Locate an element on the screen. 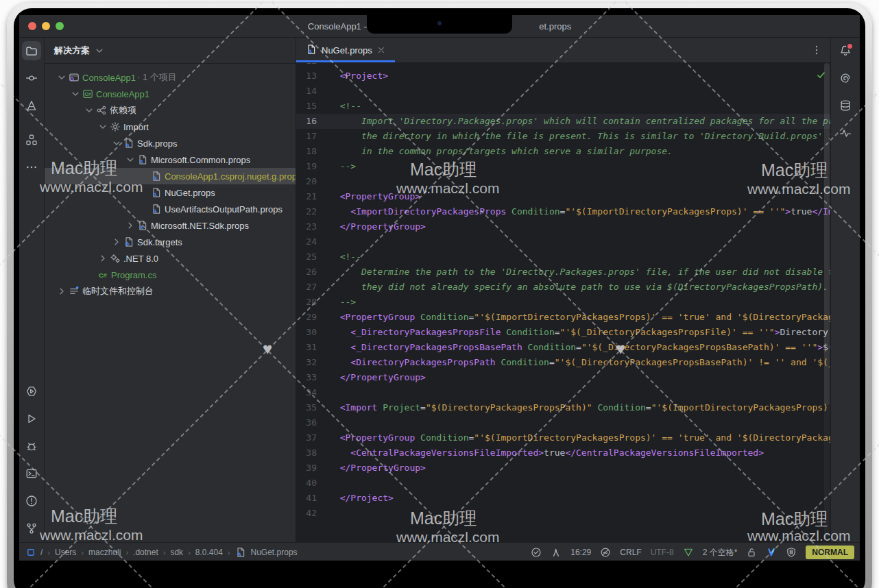 Image resolution: width=879 pixels, height=588 pixels. code-line-32: 32 <DirectoryPackagesPropsPath Condition… is located at coordinates (564, 363).